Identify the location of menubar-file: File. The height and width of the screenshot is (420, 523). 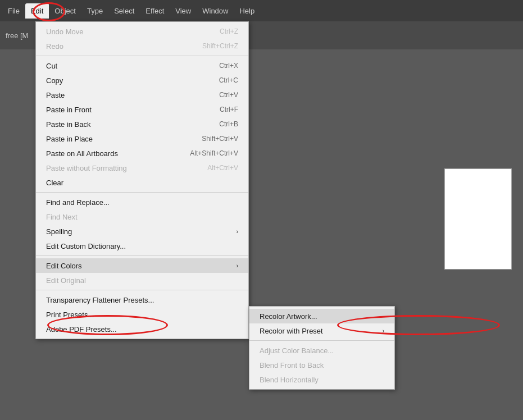
(13, 11).